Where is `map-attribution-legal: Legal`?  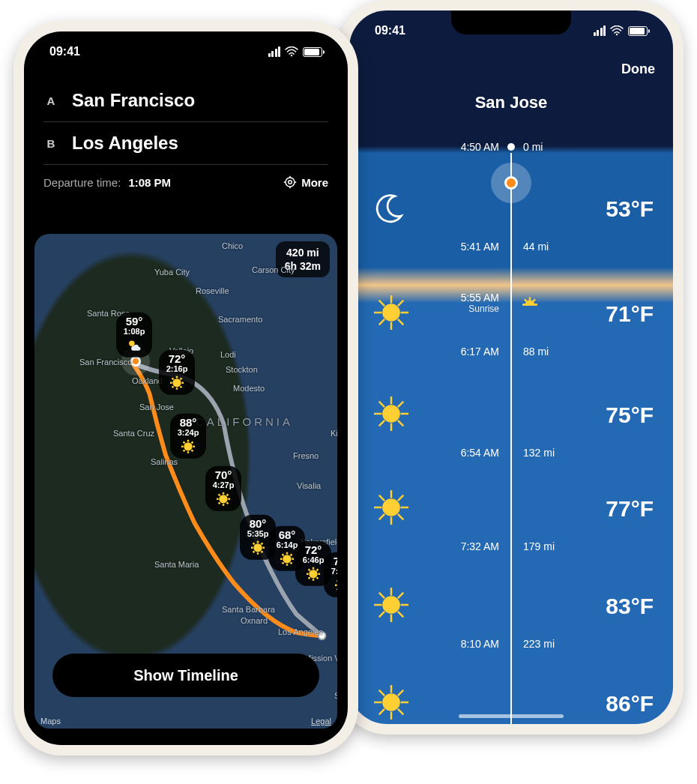 map-attribution-legal: Legal is located at coordinates (321, 721).